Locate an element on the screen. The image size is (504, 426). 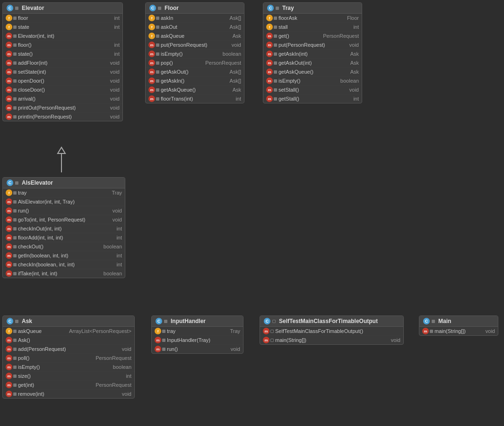
elevator-method-floor: m floor() int is located at coordinates (62, 45).